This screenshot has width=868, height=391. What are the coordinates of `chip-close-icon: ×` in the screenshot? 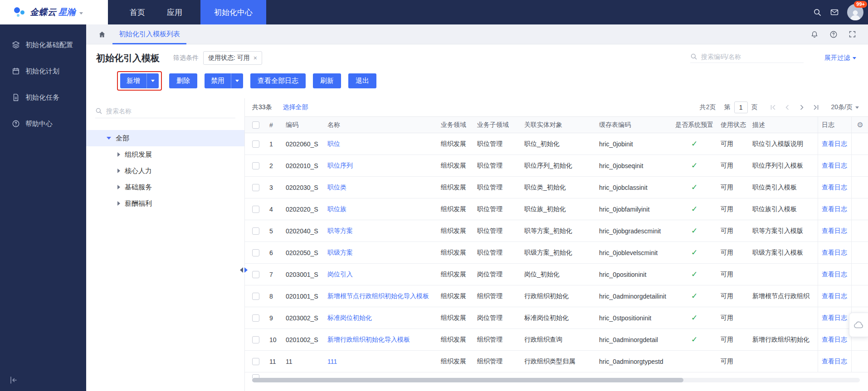 It's located at (255, 58).